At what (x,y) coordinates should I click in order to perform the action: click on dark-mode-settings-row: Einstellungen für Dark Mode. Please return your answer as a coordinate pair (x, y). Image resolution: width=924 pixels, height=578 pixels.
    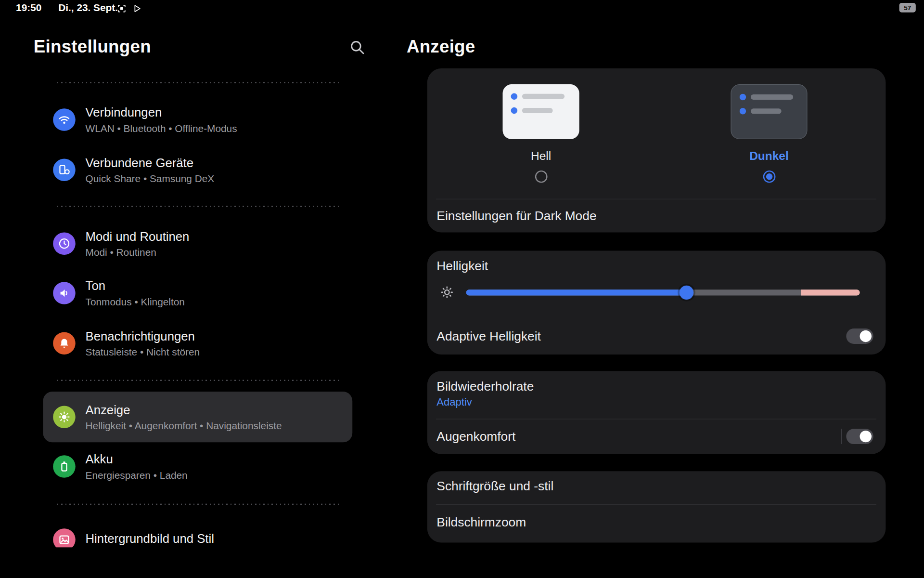
    Looking at the image, I should click on (516, 216).